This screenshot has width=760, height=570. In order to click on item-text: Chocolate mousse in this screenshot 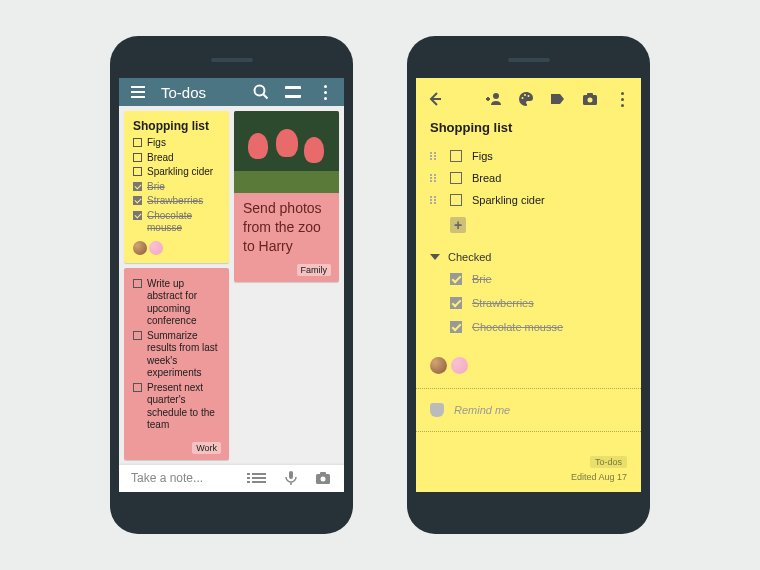, I will do `click(518, 327)`.